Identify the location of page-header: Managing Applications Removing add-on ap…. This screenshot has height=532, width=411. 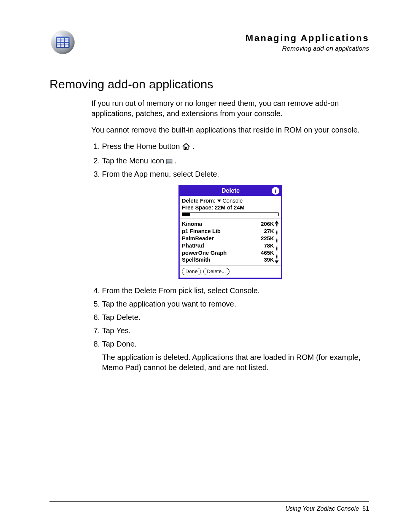
(209, 43).